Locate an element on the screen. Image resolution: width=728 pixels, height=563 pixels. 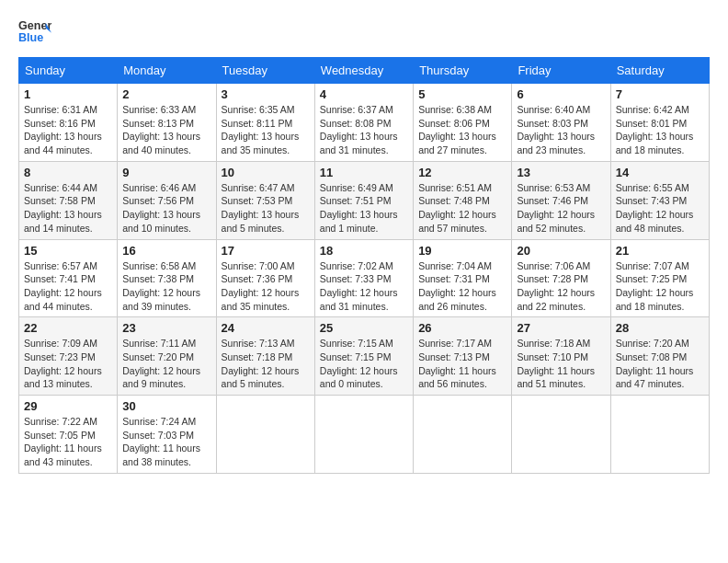
day-number: 1 is located at coordinates (68, 94).